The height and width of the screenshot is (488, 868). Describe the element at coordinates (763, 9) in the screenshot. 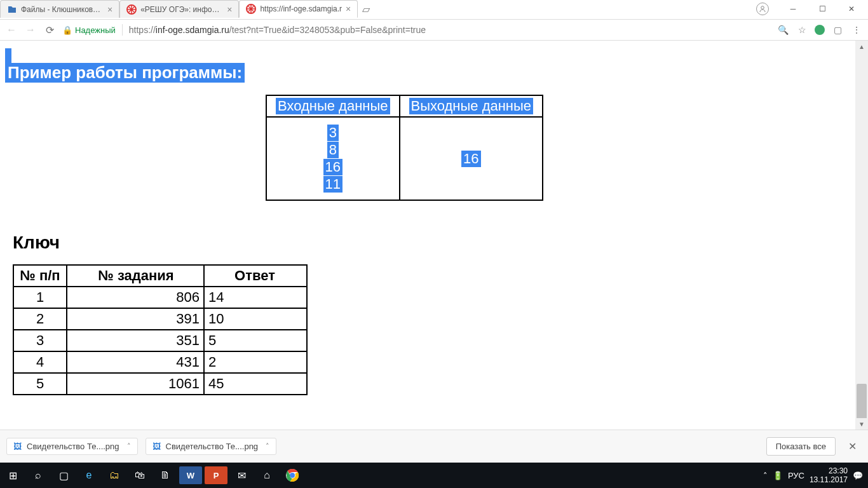

I see `profile-avatar-icon` at that location.